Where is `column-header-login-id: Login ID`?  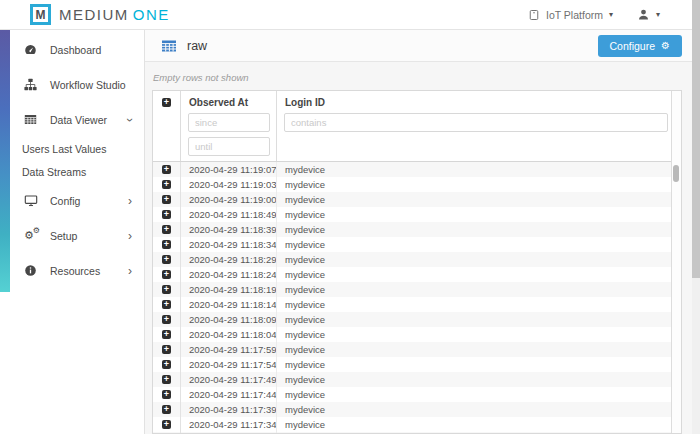 column-header-login-id: Login ID is located at coordinates (475, 104).